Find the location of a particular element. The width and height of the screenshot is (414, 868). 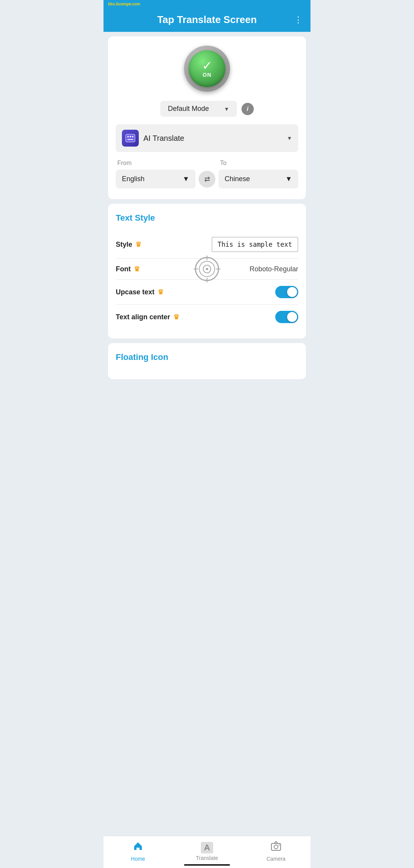

page-title: Tap Translate Screen is located at coordinates (207, 20).